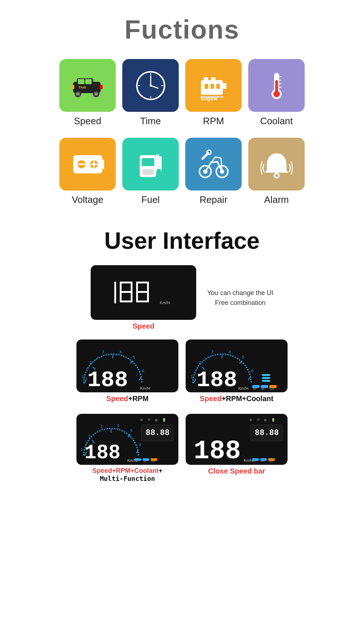 This screenshot has height=620, width=364. I want to click on coolant-icon-box, so click(277, 85).